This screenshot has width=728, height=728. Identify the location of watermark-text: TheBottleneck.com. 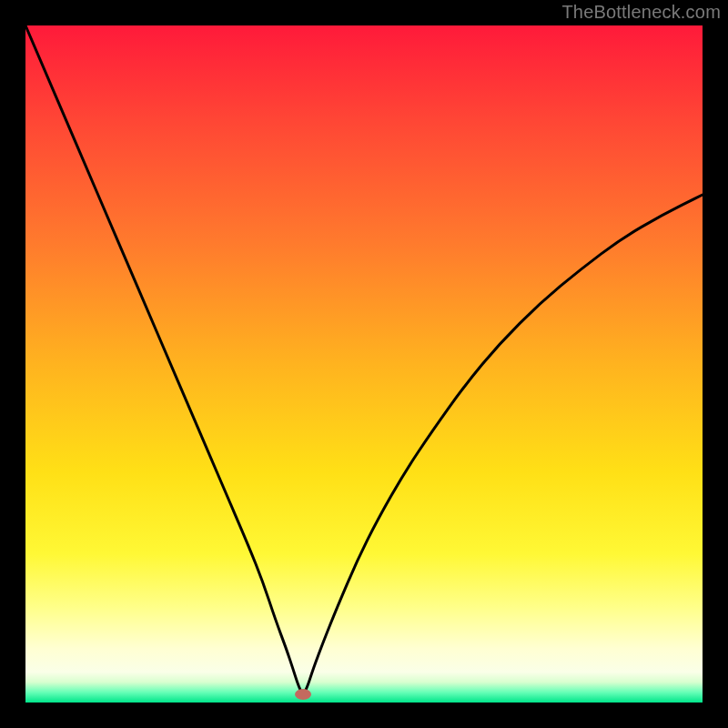
(641, 13).